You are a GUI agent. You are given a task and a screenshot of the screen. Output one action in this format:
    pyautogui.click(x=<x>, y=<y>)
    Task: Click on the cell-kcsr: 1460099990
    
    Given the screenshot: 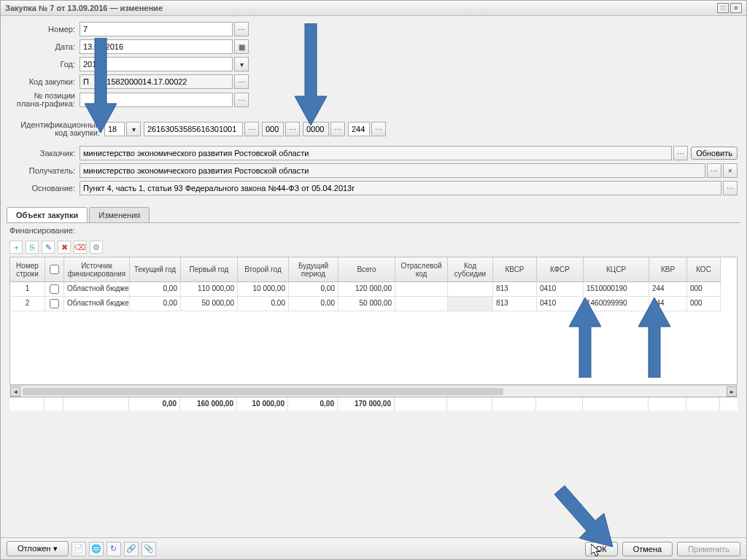 What is the action you would take?
    pyautogui.click(x=616, y=304)
    